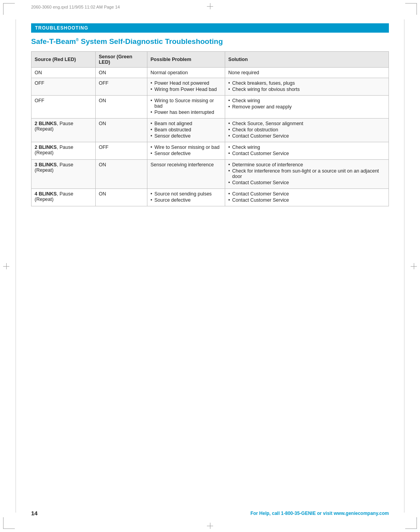 The height and width of the screenshot is (532, 420). I want to click on table-row: OFFOFFPower Head not poweredWiring from …, so click(210, 87).